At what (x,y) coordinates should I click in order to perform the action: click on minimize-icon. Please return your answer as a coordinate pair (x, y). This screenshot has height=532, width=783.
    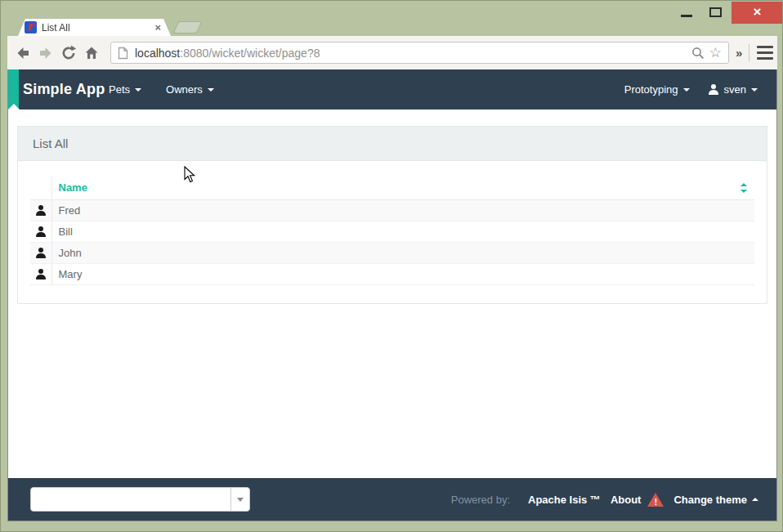
    Looking at the image, I should click on (687, 16).